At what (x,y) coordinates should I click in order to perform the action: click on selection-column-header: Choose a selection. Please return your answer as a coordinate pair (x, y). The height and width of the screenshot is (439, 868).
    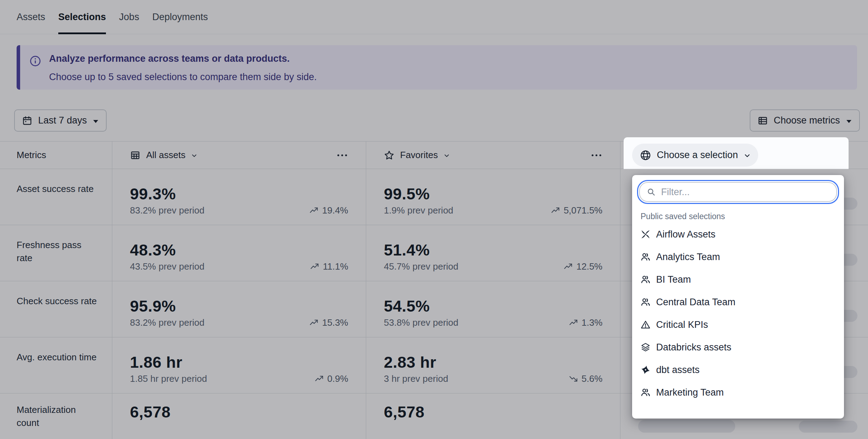
    Looking at the image, I should click on (736, 153).